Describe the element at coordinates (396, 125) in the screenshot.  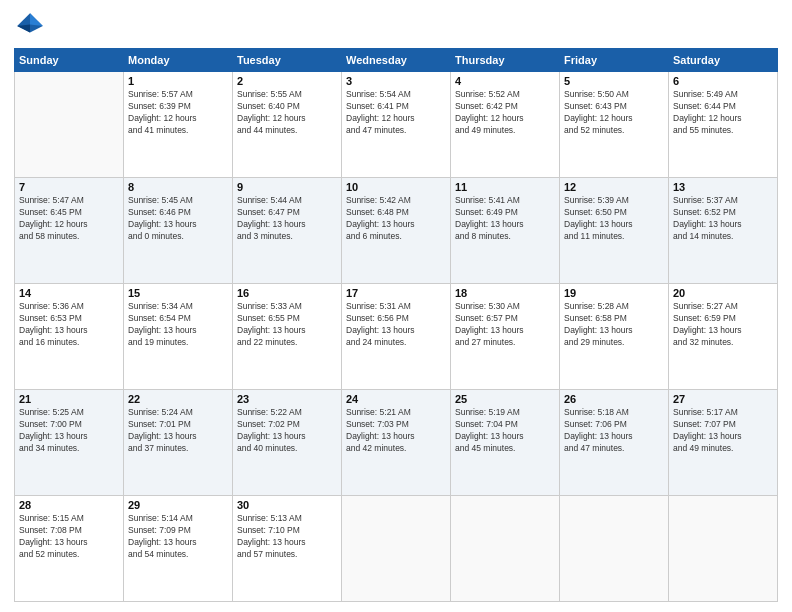
I see `calendar-cell: 3Sunrise: 5:54 AM Sunset: 6:41 PM Daylig…` at that location.